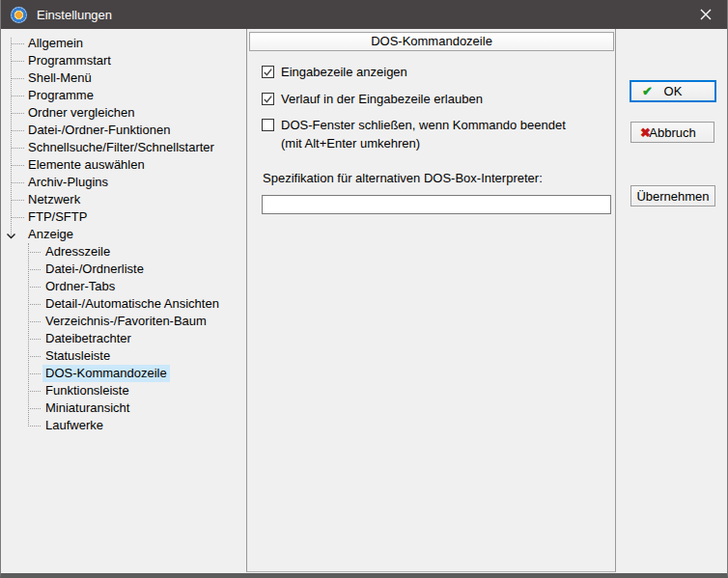 The height and width of the screenshot is (578, 728). Describe the element at coordinates (87, 165) in the screenshot. I see `sidebar-item-label: Elemente auswählen` at that location.